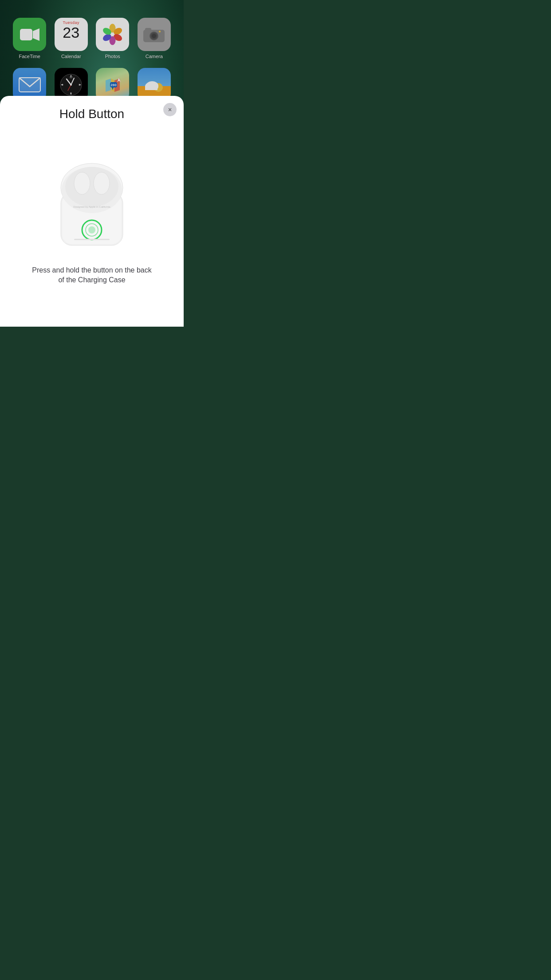  I want to click on airpods-case-illustration: Designed by Apple in California, so click(92, 192).